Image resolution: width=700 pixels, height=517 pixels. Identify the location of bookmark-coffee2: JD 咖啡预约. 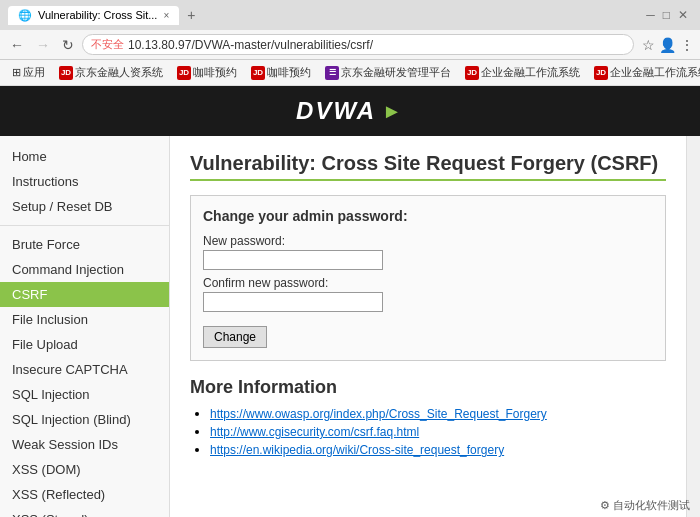
(281, 72).